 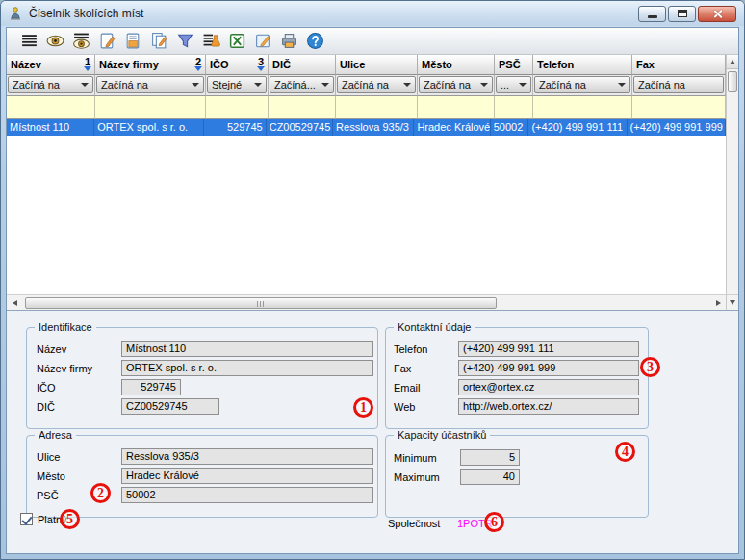 What do you see at coordinates (366, 127) in the screenshot?
I see `selected-row: Místnost 110 ORTEX spol. s r. o. 529745 …` at bounding box center [366, 127].